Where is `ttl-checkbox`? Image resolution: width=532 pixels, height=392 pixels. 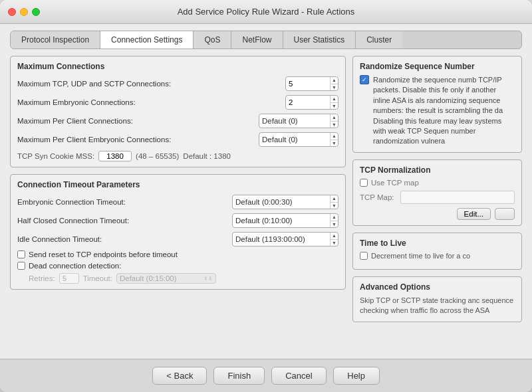
ttl-checkbox is located at coordinates (364, 256).